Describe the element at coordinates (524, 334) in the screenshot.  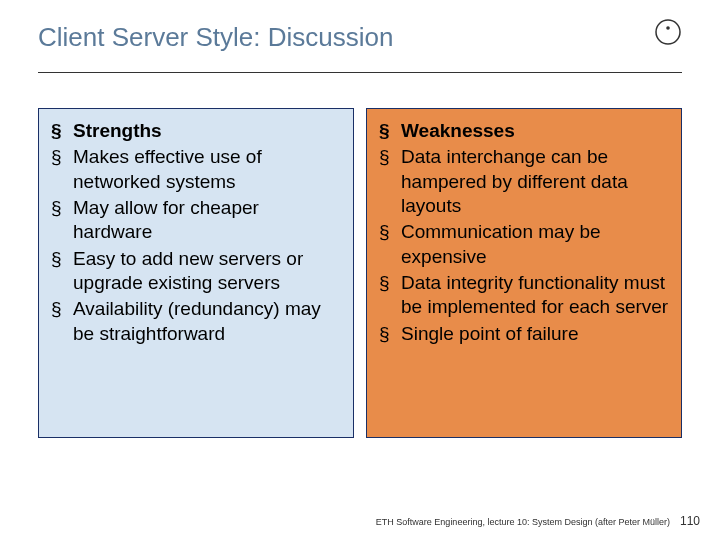
I see `list-item: Single point of failure` at that location.